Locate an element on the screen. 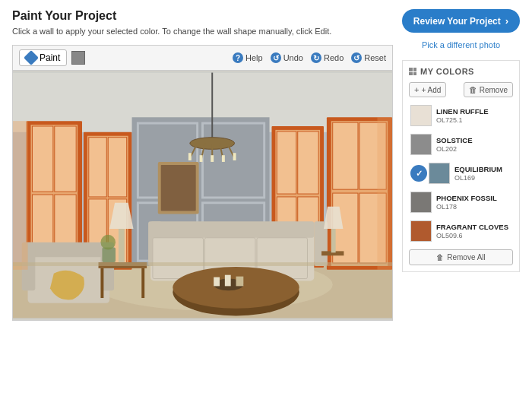 Image resolution: width=532 pixels, height=393 pixels. toolbar-right: ? Help ↺ Undo ↻ Redo ↺ Reset is located at coordinates (309, 58).